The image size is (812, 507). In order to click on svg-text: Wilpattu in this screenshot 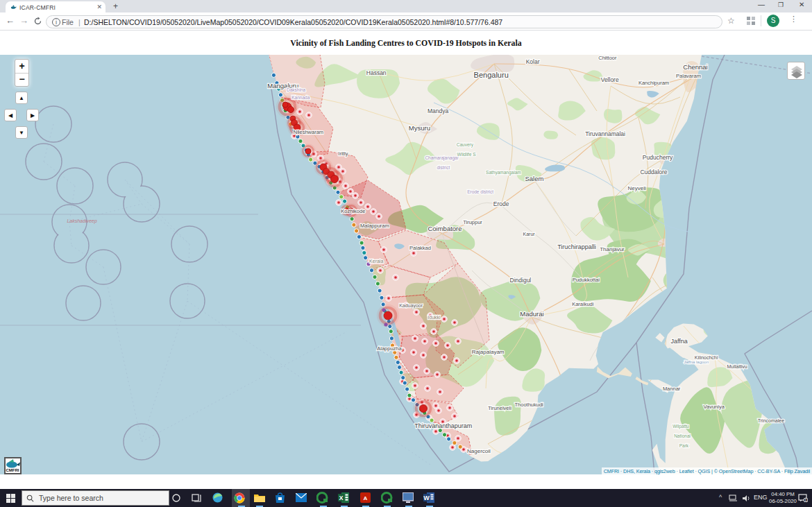, I will do `click(681, 427)`.